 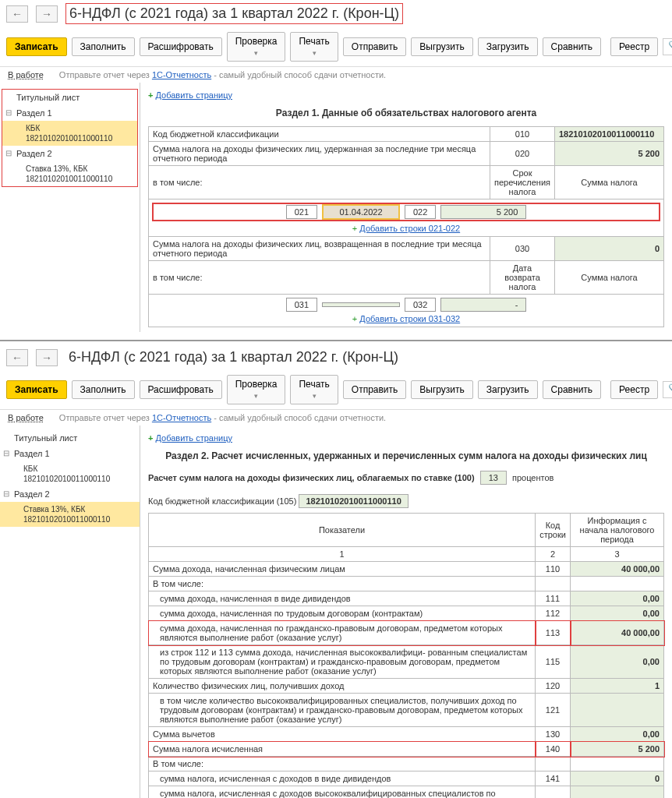 What do you see at coordinates (483, 212) in the screenshot?
I see `amount-022: 5 200` at bounding box center [483, 212].